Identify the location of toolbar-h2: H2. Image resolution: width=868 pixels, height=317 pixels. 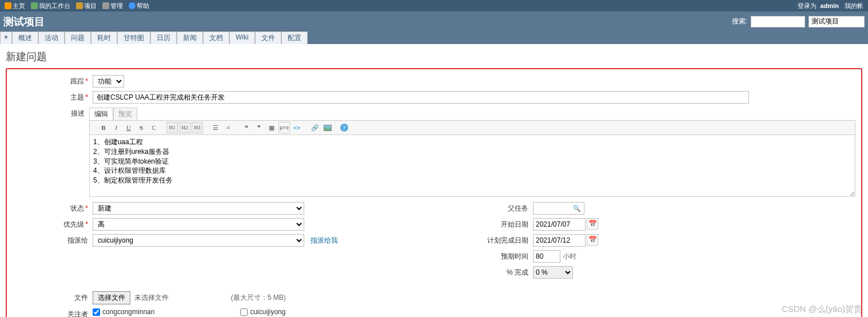
(185, 128).